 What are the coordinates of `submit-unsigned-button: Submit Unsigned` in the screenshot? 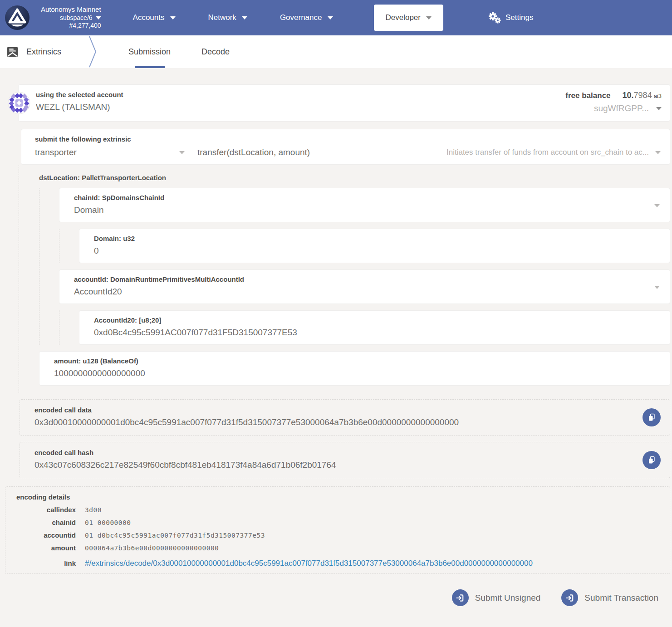 It's located at (496, 598).